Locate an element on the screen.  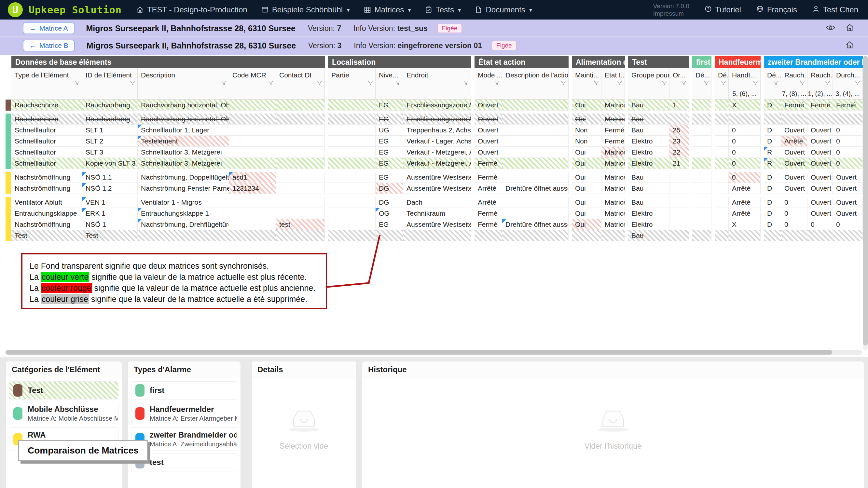
cell-desc: Nachströmung, Drehflügeltüre is located at coordinates (183, 224).